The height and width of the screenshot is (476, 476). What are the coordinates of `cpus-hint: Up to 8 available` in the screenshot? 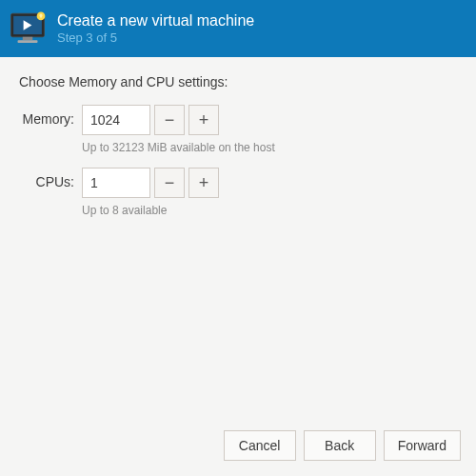 It's located at (150, 210).